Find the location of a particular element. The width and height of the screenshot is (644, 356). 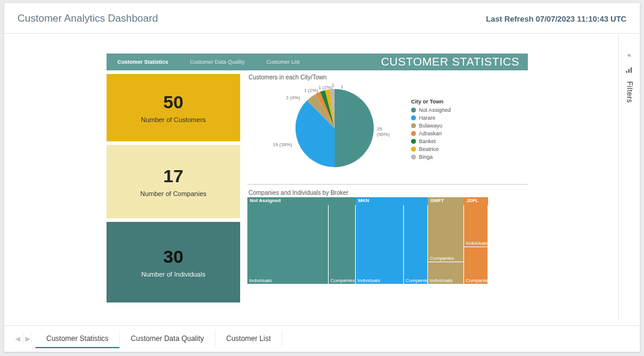

page-title: Customer Analytics Dashboard is located at coordinates (88, 19).